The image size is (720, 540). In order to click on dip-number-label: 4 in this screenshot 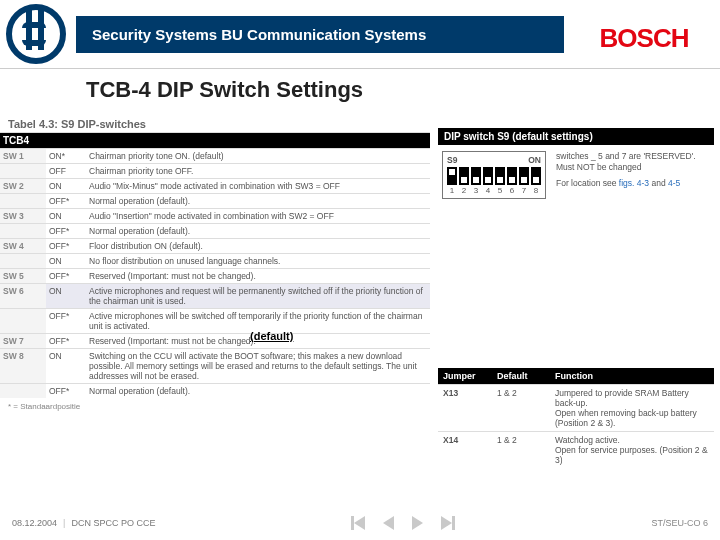, I will do `click(488, 190)`.